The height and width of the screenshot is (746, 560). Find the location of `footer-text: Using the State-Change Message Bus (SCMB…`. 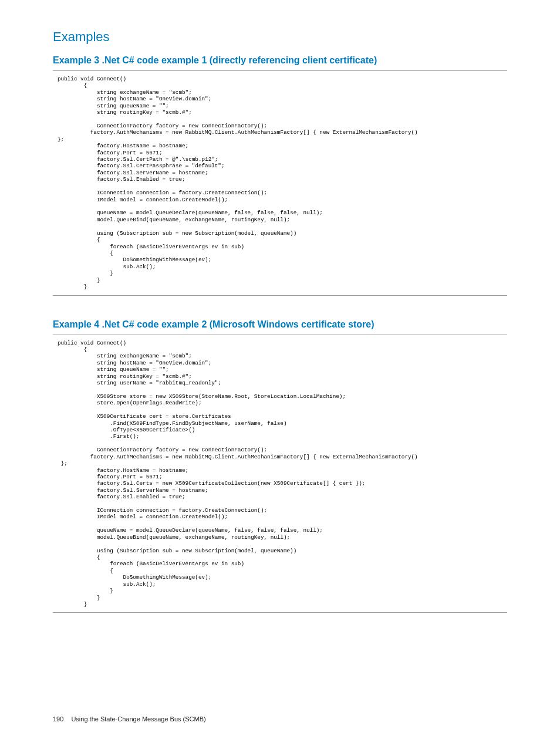

footer-text: Using the State-Change Message Bus (SCMB… is located at coordinates (139, 719).